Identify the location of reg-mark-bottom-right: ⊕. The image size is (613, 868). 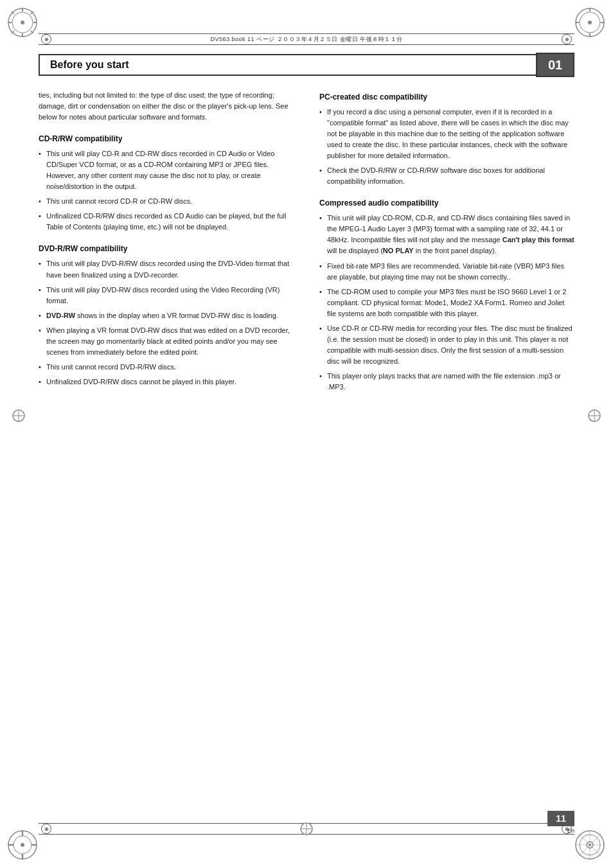
(567, 829).